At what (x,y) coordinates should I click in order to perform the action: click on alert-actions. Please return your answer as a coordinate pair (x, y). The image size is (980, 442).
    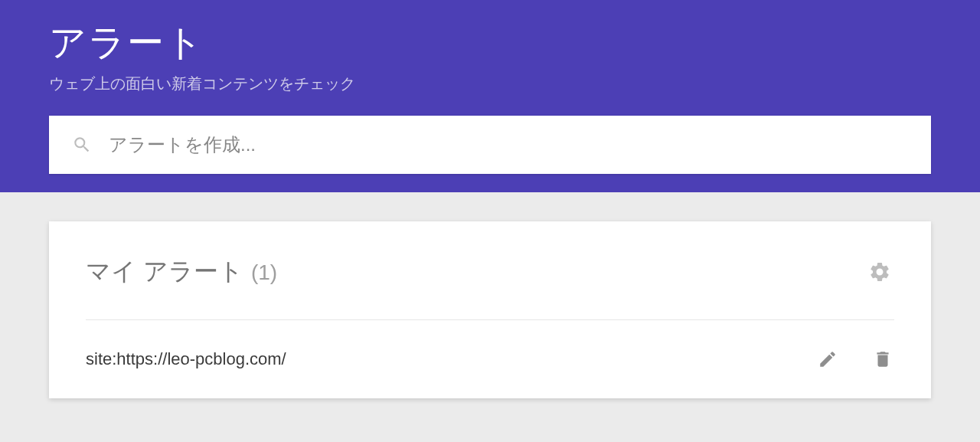
    Looking at the image, I should click on (855, 359).